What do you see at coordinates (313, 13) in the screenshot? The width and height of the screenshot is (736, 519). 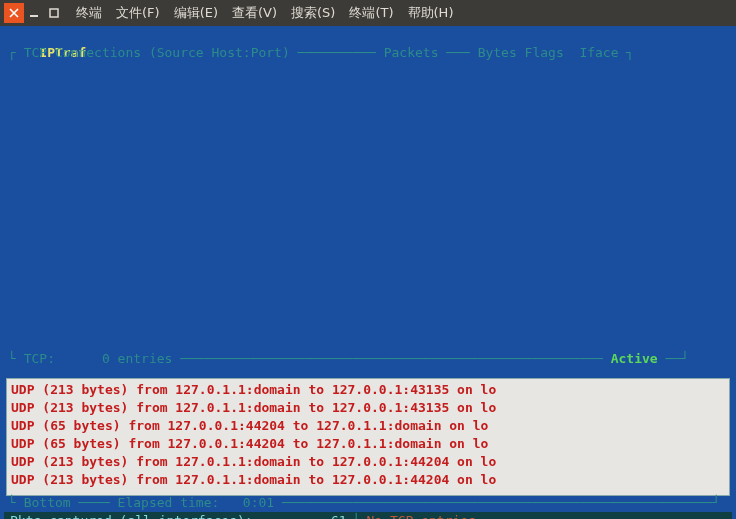 I see `menu-search: 搜索(S)` at bounding box center [313, 13].